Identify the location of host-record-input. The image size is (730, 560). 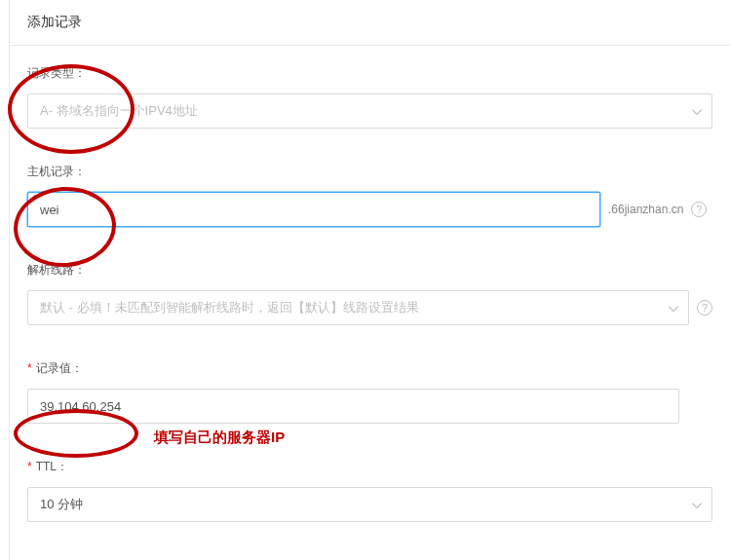
(314, 209).